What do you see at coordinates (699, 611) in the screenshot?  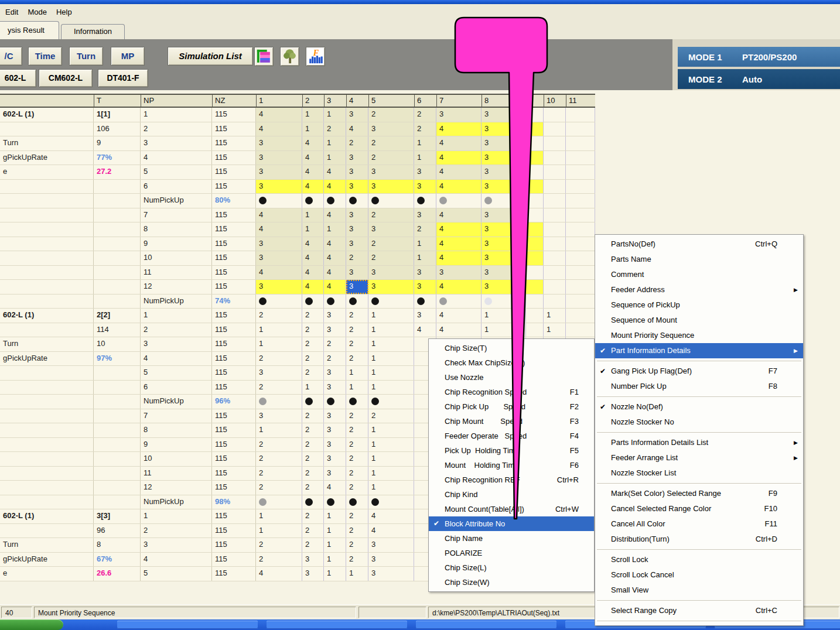 I see `menu-item: Select Range CopyCtrl+C` at bounding box center [699, 611].